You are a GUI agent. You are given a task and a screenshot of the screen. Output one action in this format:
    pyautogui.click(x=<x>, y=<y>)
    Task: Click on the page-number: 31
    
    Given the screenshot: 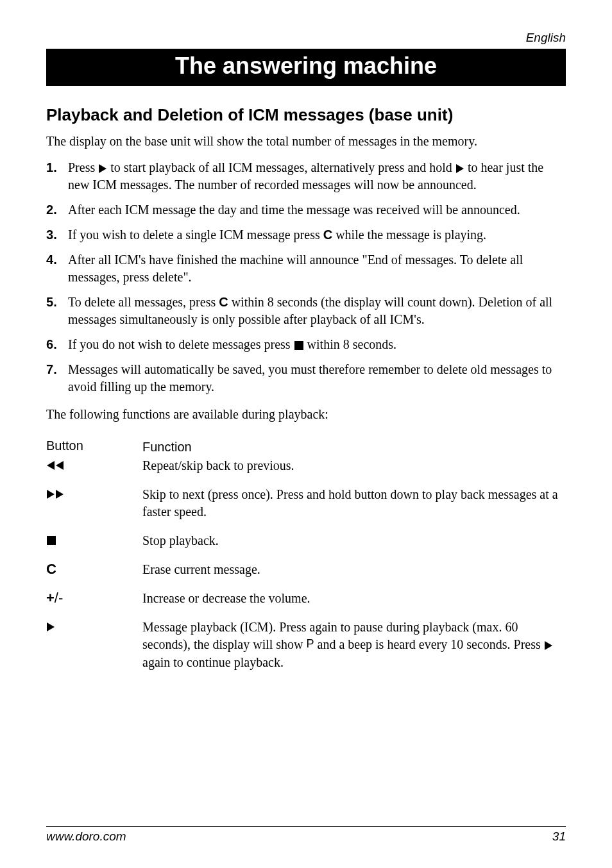 What is the action you would take?
    pyautogui.click(x=559, y=837)
    